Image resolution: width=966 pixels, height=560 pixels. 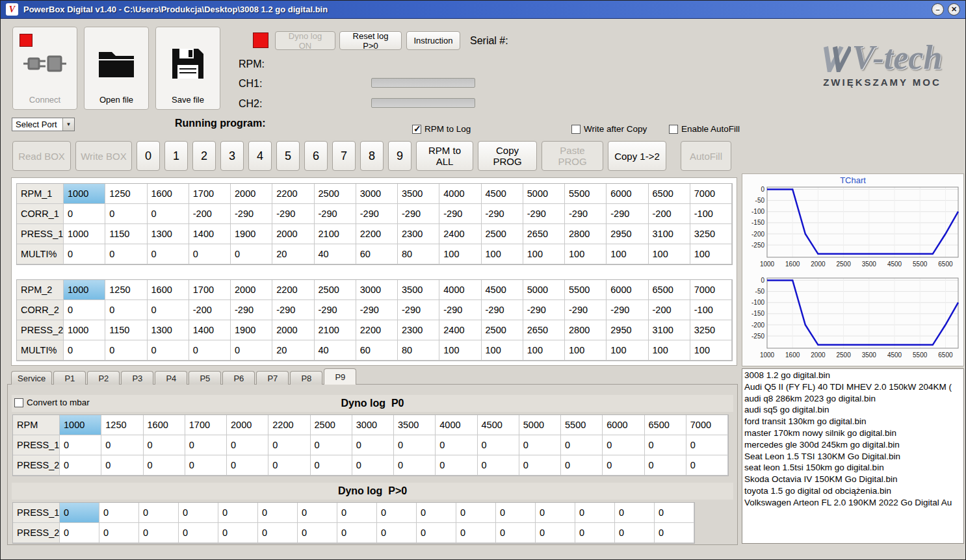 I want to click on table-cell: -200, so click(x=670, y=311).